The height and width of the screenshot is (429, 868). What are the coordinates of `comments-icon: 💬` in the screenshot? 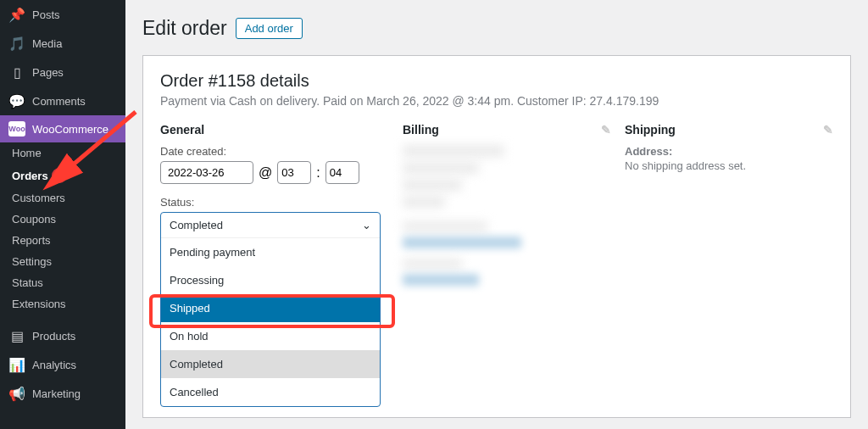 It's located at (17, 101).